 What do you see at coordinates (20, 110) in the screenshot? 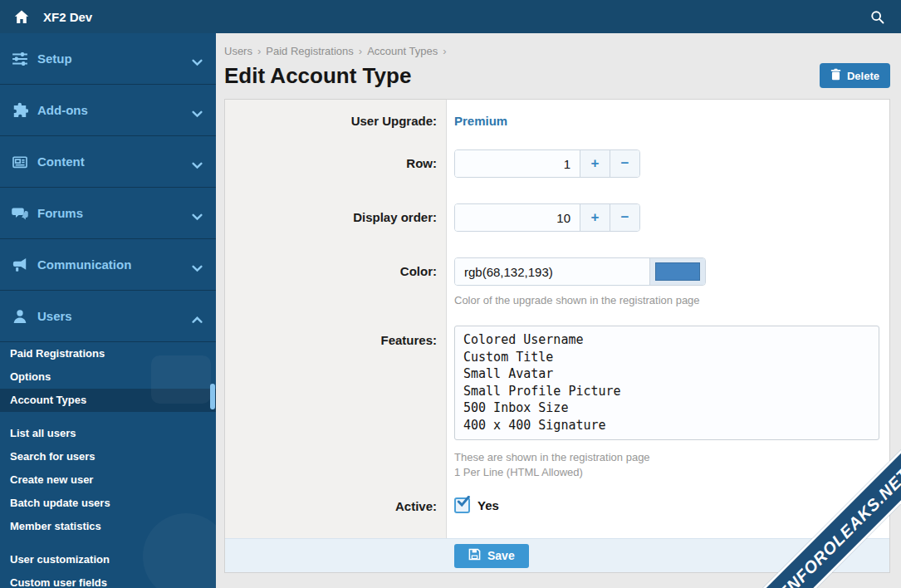
I see `puzzle-icon` at bounding box center [20, 110].